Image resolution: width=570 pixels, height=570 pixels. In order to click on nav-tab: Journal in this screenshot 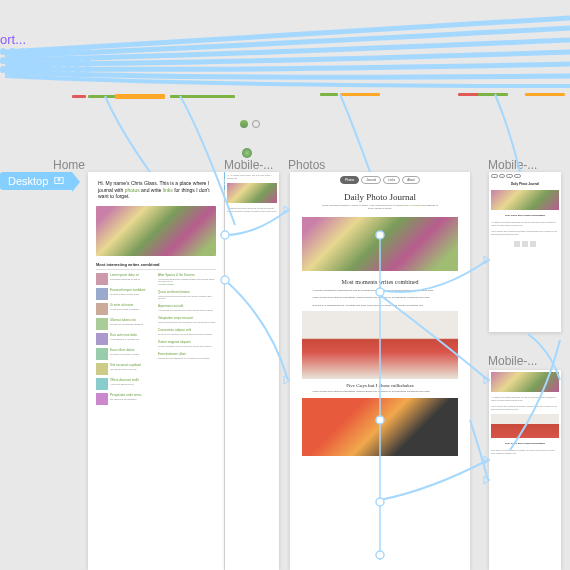, I will do `click(371, 180)`.